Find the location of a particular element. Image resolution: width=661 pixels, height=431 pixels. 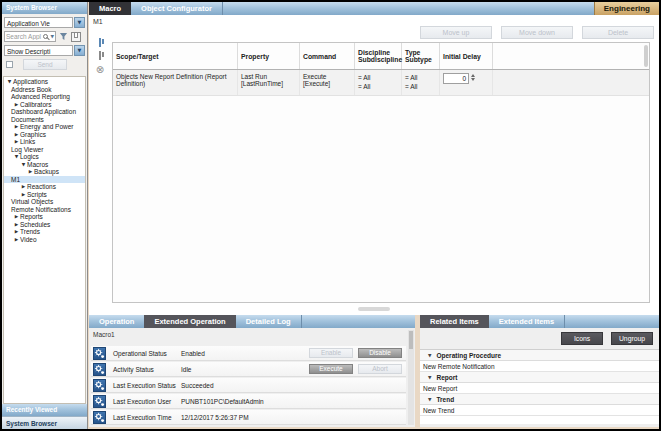

save-as-icon is located at coordinates (100, 56).